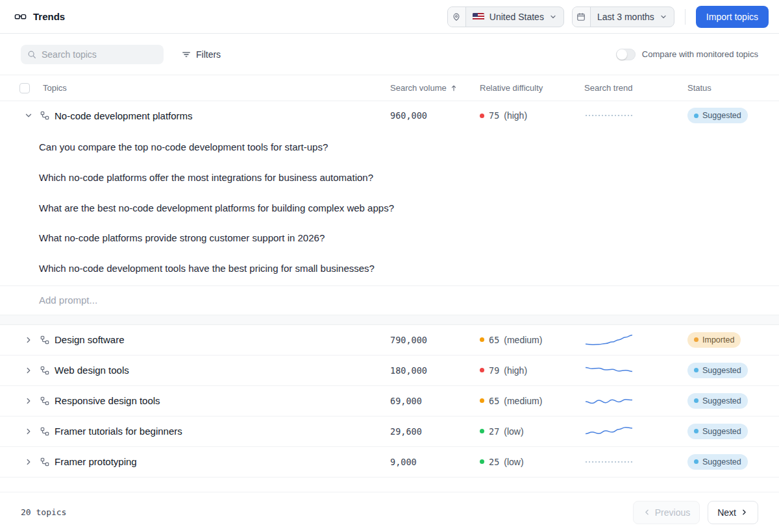 The height and width of the screenshot is (532, 779). What do you see at coordinates (435, 115) in the screenshot?
I see `search-volume-value: 960,000` at bounding box center [435, 115].